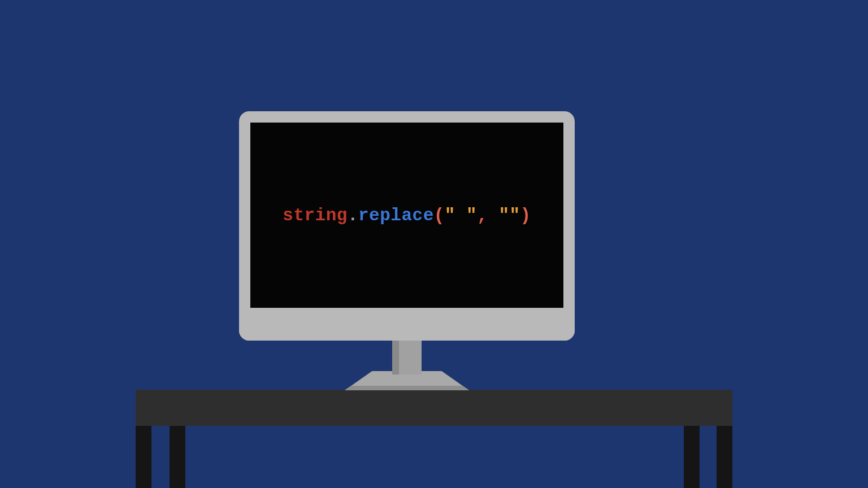 The height and width of the screenshot is (488, 868). I want to click on code-function: replace, so click(396, 216).